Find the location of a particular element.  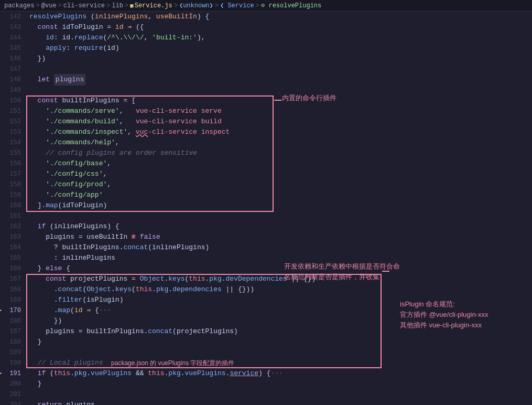

code-line-148: let plugins is located at coordinates (281, 80).